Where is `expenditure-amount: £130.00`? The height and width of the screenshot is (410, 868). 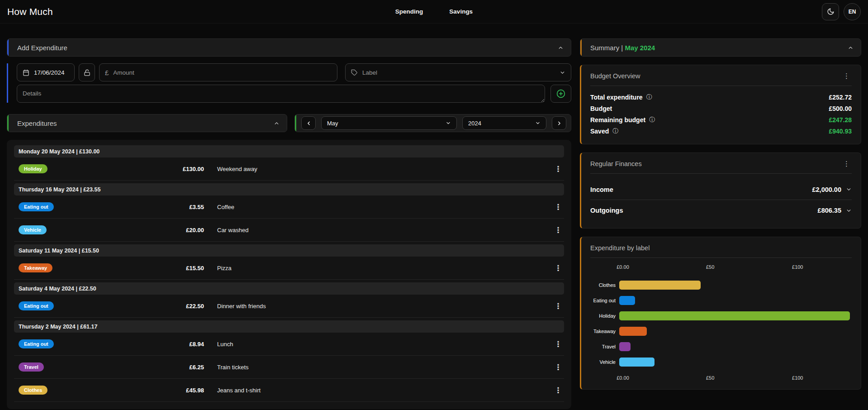 expenditure-amount: £130.00 is located at coordinates (138, 169).